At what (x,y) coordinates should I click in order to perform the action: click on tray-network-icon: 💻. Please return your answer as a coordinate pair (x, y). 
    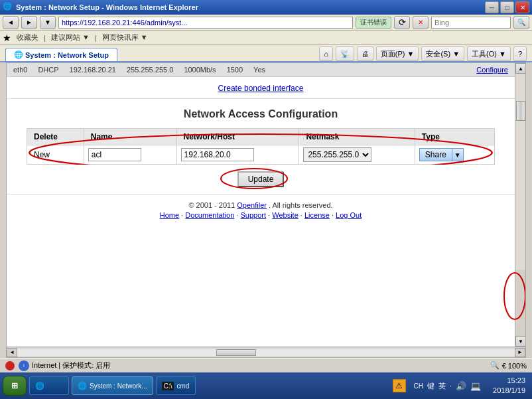
    Looking at the image, I should click on (476, 386).